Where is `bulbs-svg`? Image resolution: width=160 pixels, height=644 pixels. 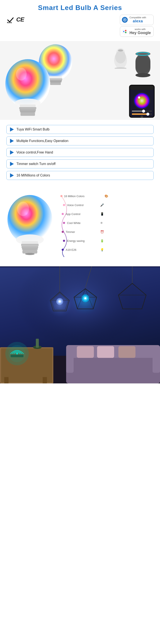
bulbs-svg is located at coordinates (46, 80).